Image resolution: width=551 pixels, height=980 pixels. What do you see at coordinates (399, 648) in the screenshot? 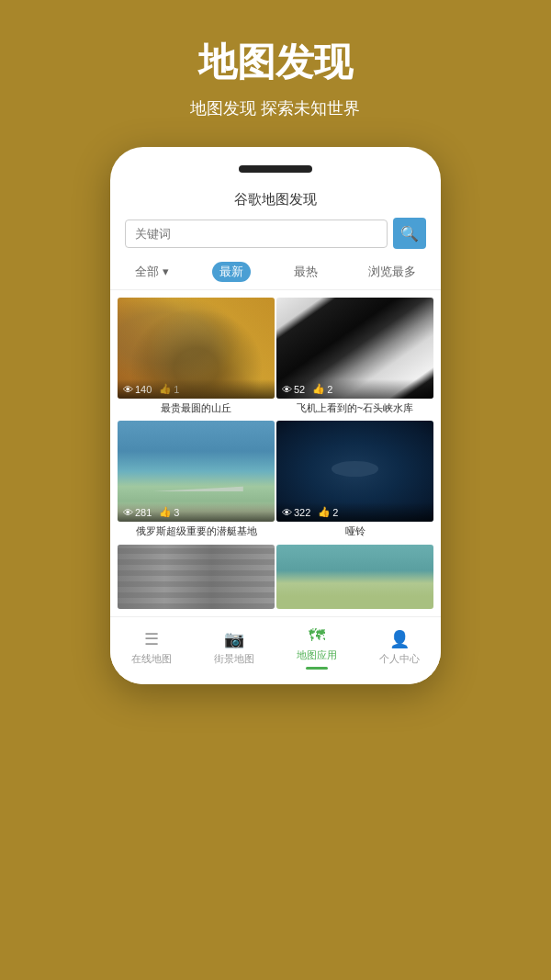
I see `nav-item-profile: 👤 个人中心` at bounding box center [399, 648].